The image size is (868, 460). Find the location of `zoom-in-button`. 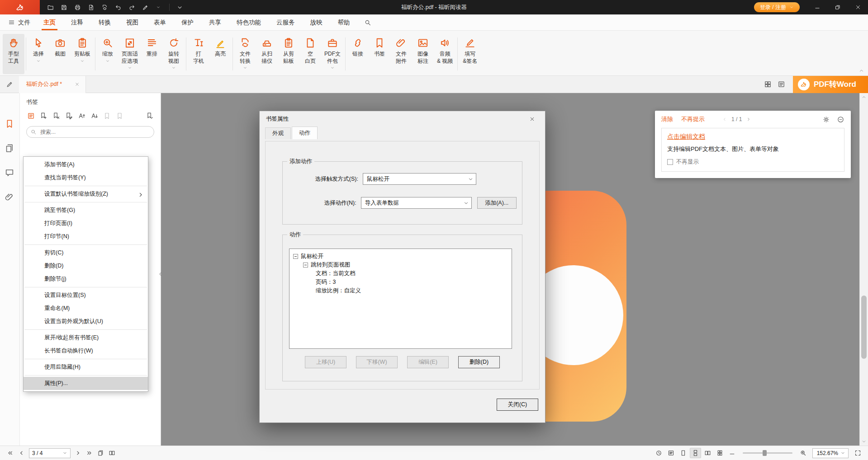

zoom-in-button is located at coordinates (803, 453).